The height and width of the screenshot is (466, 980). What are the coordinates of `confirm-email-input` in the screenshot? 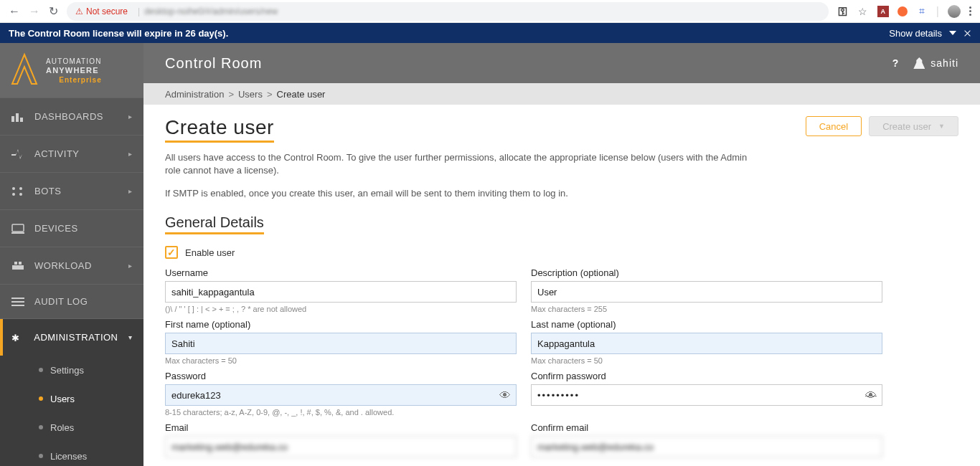 It's located at (707, 447).